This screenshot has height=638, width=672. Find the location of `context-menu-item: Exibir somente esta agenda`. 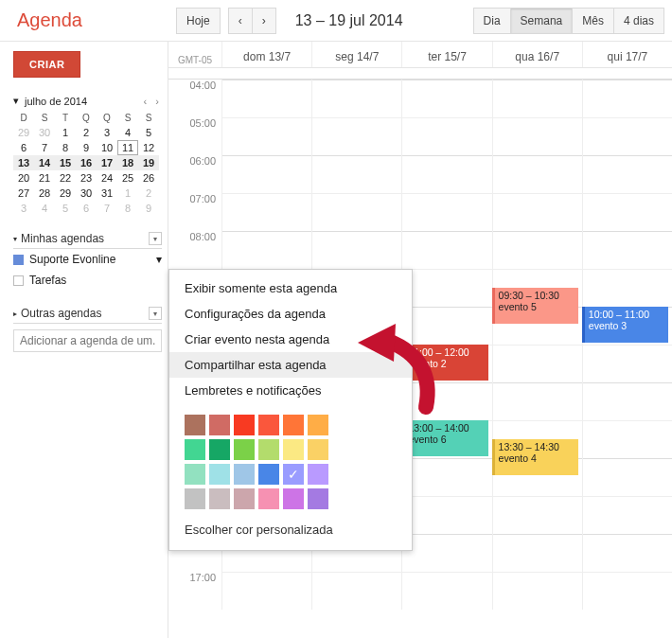

context-menu-item: Exibir somente esta agenda is located at coordinates (291, 288).